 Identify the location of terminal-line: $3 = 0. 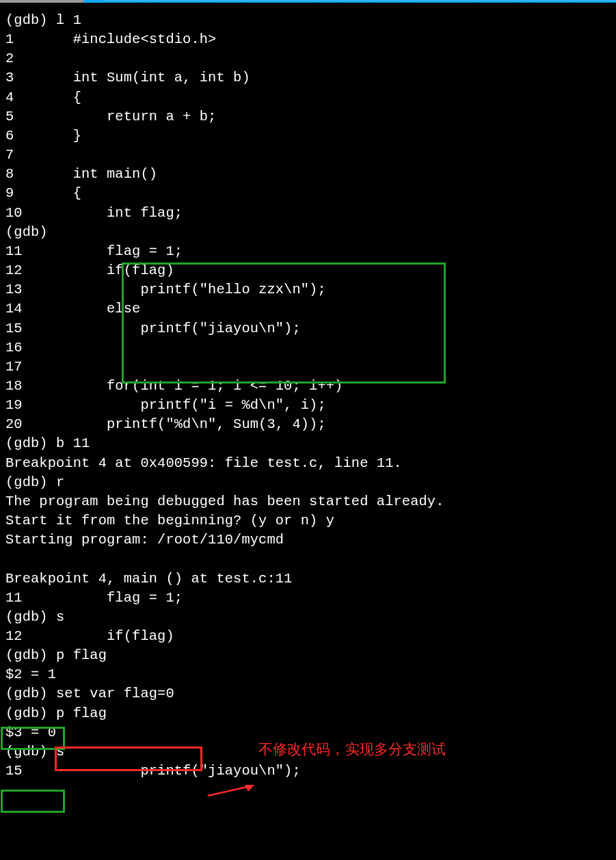
(31, 733).